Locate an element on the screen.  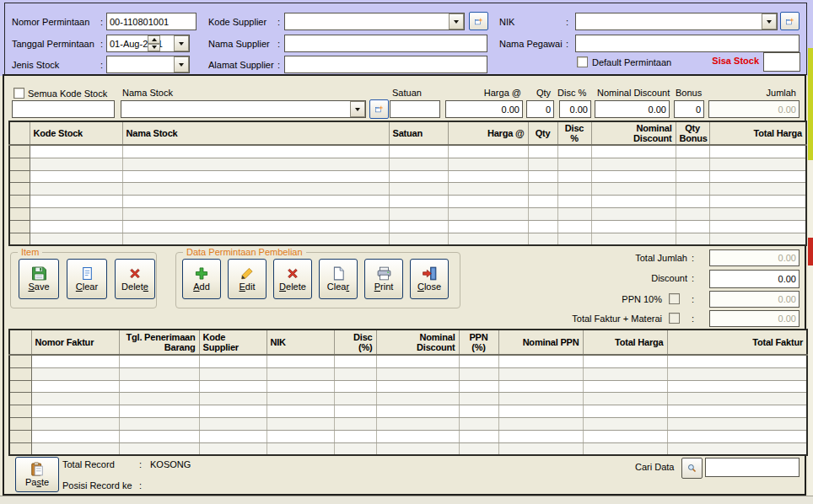
edit-button: Edit is located at coordinates (247, 279).